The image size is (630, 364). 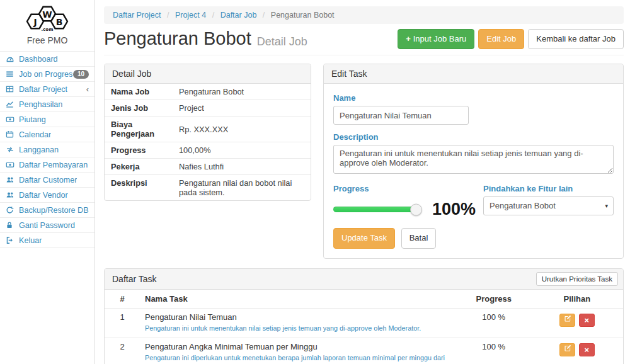 What do you see at coordinates (299, 329) in the screenshot?
I see `task-description: Pengaturan ini untuk menentukan nilai se…` at bounding box center [299, 329].